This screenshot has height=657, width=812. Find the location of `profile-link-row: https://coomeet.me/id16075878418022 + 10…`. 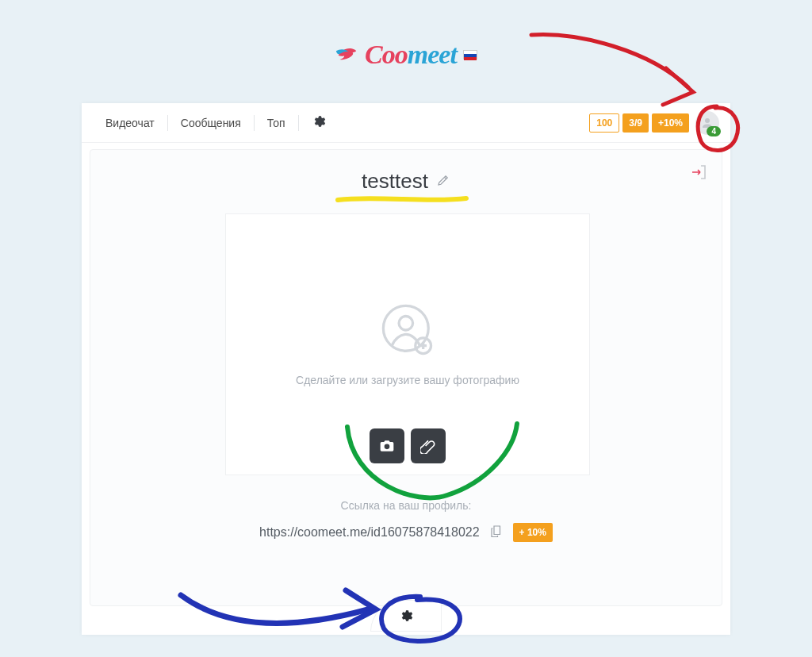

profile-link-row: https://coomeet.me/id16075878418022 + 10… is located at coordinates (406, 532).